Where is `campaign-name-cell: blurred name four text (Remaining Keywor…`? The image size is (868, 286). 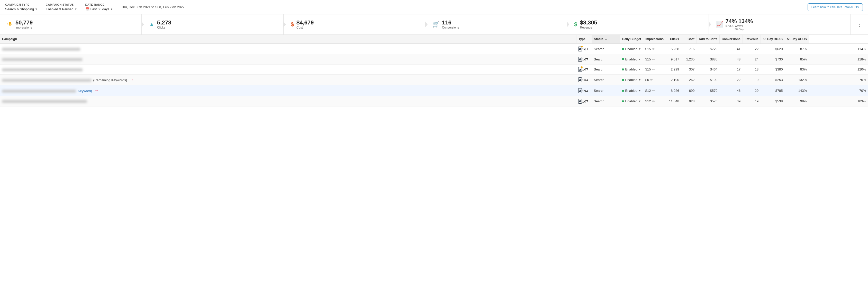
campaign-name-cell: blurred name four text (Remaining Keywor… is located at coordinates (288, 80).